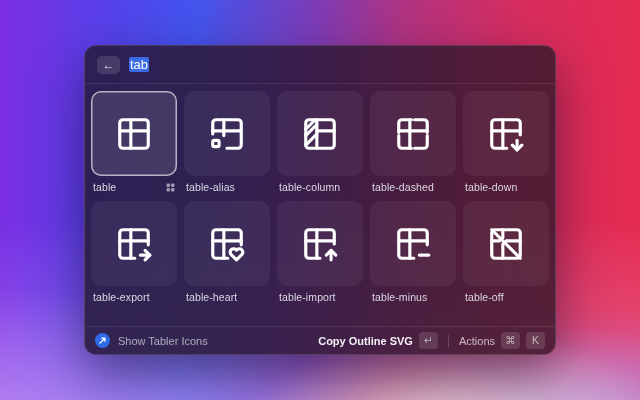  Describe the element at coordinates (320, 256) in the screenshot. I see `grid-item-table-import: table-import` at that location.